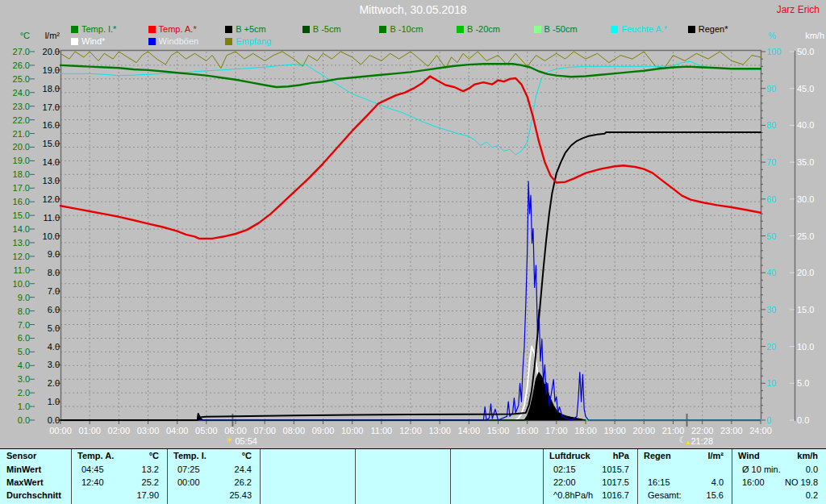 Image resolution: width=826 pixels, height=504 pixels. Describe the element at coordinates (599, 482) in the screenshot. I see `table-cell-value: 1017.5` at that location.